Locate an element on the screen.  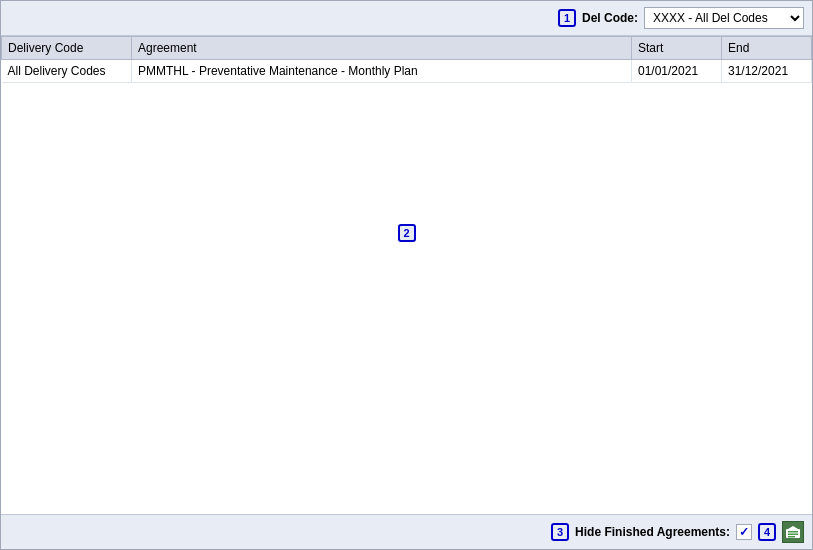
toolbar: 1 Del Code: XXXX - All Del Codes is located at coordinates (406, 18).